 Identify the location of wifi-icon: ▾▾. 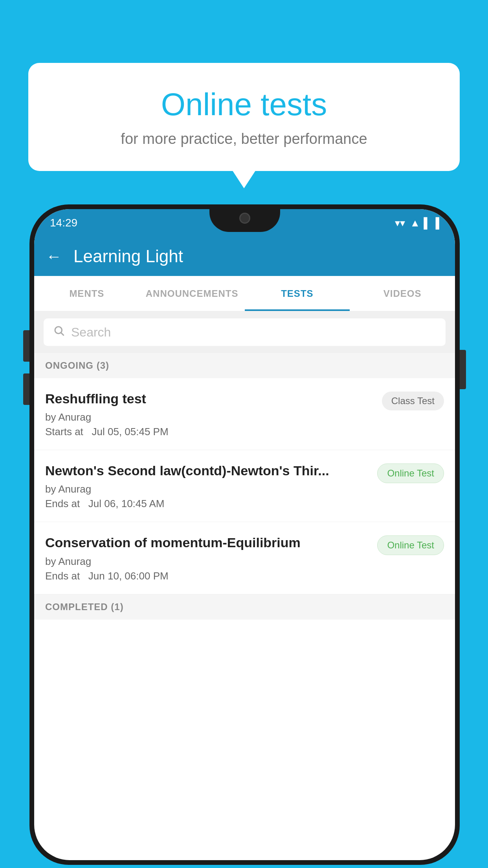
(400, 223).